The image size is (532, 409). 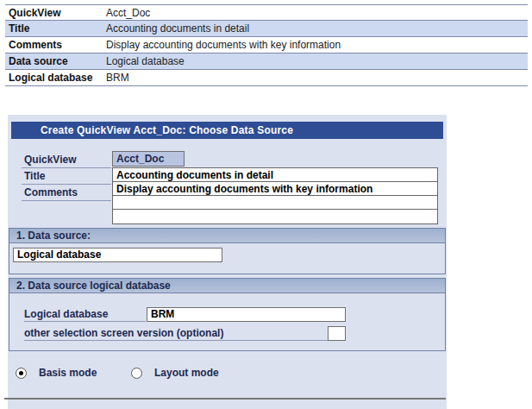 I want to click on basis-mode-radio: Basis mode, so click(x=56, y=373).